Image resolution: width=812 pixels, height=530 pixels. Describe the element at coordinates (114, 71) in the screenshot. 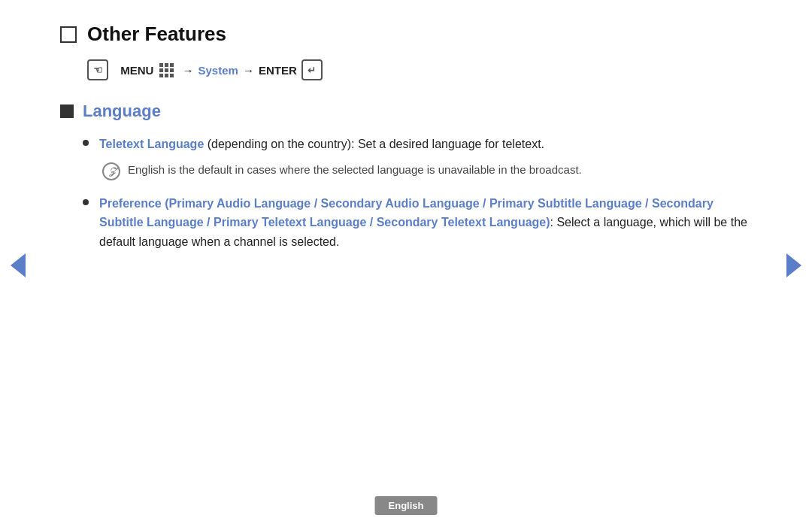

I see `menu-label` at that location.